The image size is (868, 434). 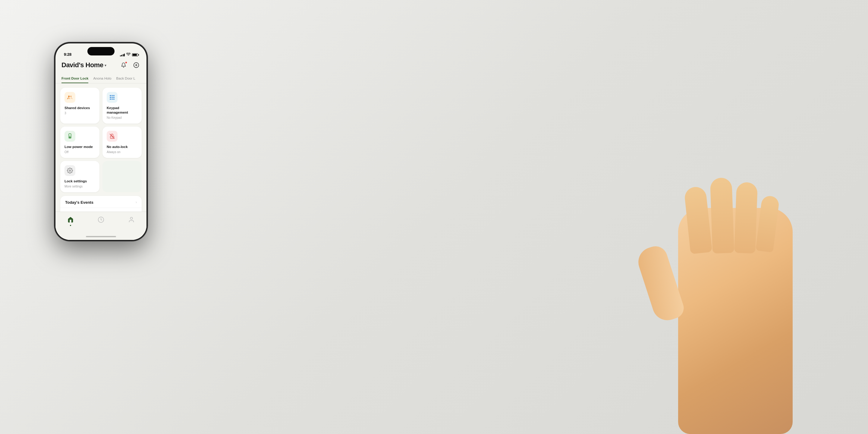 What do you see at coordinates (80, 142) in the screenshot?
I see `low-power-card: Low power mode Off` at bounding box center [80, 142].